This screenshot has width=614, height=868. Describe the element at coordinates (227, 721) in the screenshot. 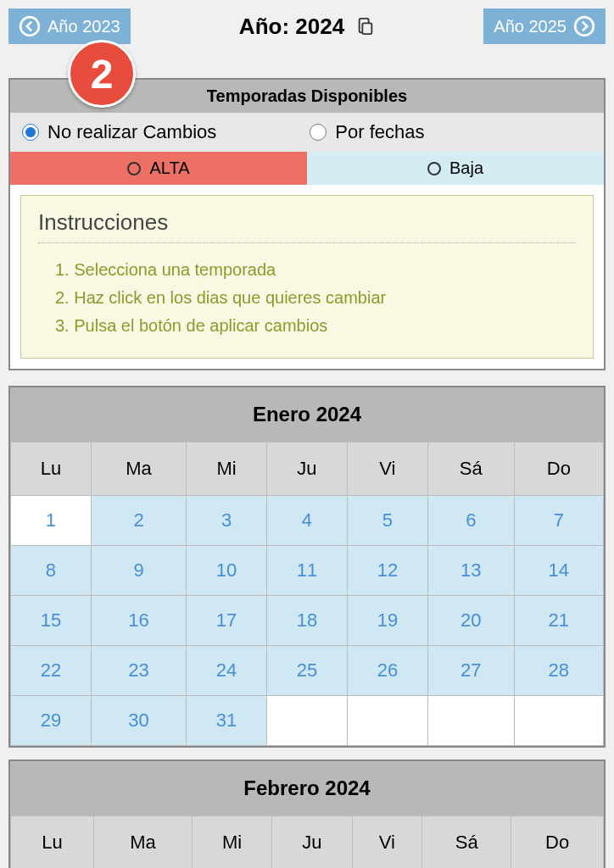

I see `day-cell: 31` at that location.